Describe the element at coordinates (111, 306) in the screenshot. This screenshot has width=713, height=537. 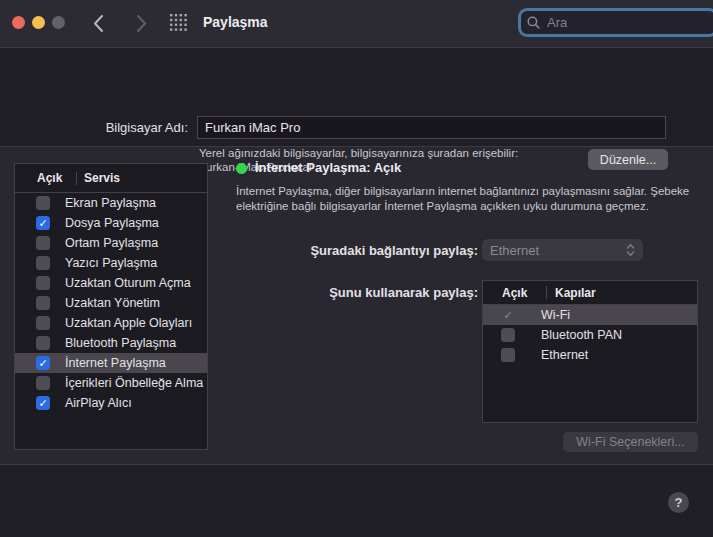
I see `services-table: Açık Servis Ekran Paylaşma✓Dosya Paylaşm…` at that location.